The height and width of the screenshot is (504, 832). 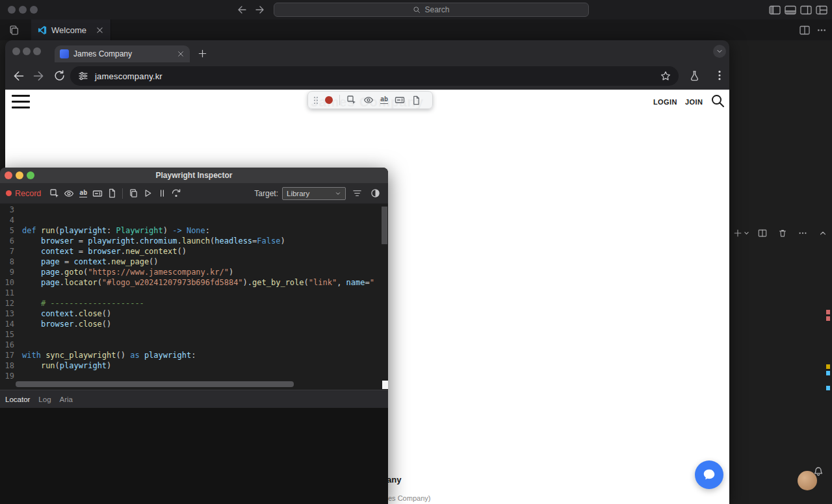 I want to click on url-text: jamescompany.kr, so click(x=129, y=77).